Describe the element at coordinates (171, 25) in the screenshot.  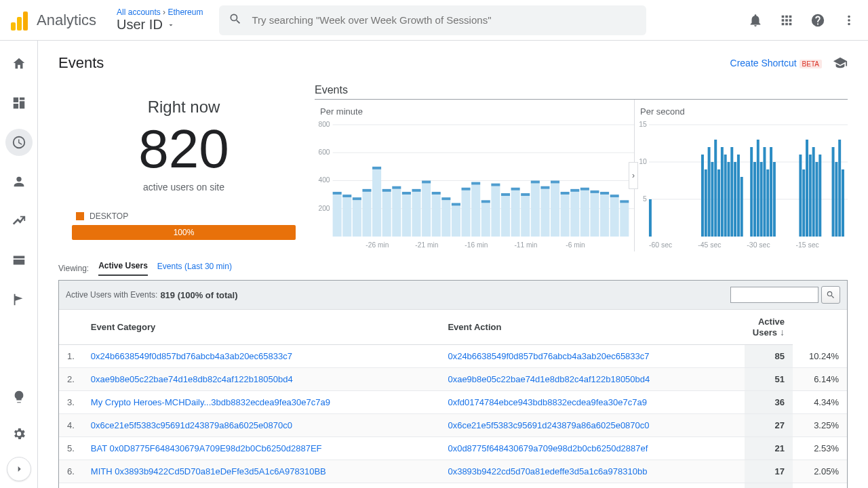
I see `caret-down-icon` at that location.